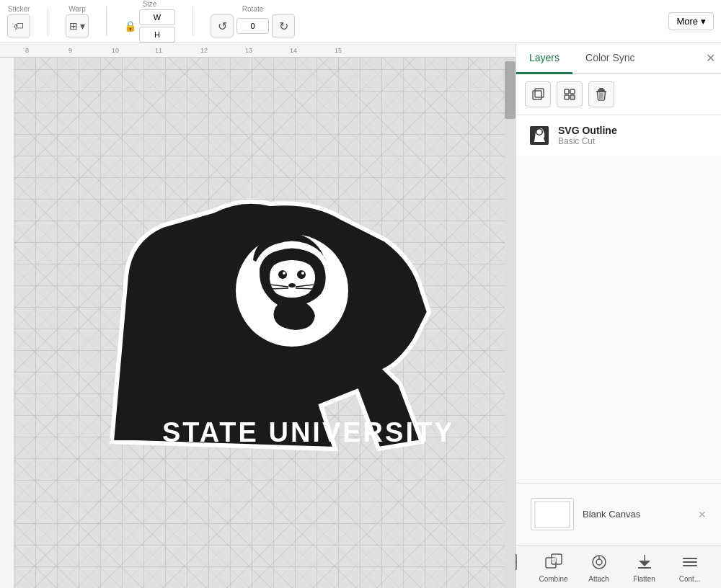 The height and width of the screenshot is (588, 721). What do you see at coordinates (711, 58) in the screenshot?
I see `panel-close-btn: ✕` at bounding box center [711, 58].